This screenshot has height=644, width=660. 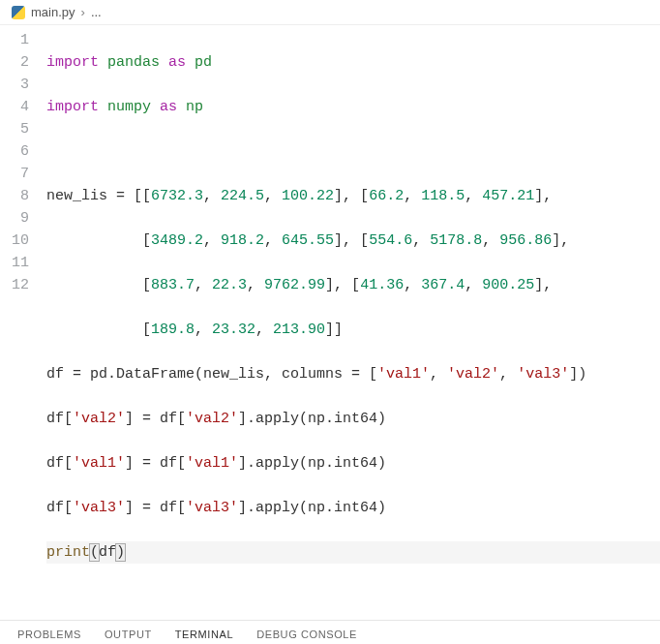 What do you see at coordinates (307, 636) in the screenshot?
I see `tab-debug-console: DEBUG CONSOLE` at bounding box center [307, 636].